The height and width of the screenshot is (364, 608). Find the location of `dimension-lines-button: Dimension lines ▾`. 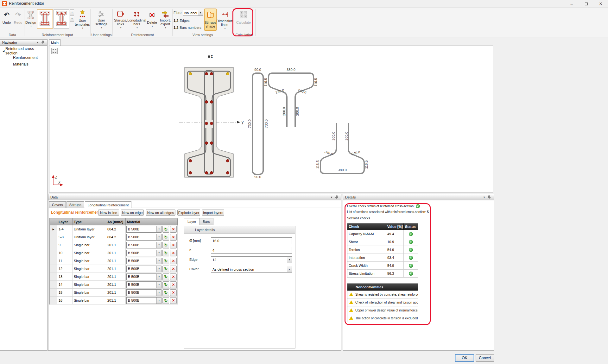

dimension-lines-button: Dimension lines ▾ is located at coordinates (225, 20).